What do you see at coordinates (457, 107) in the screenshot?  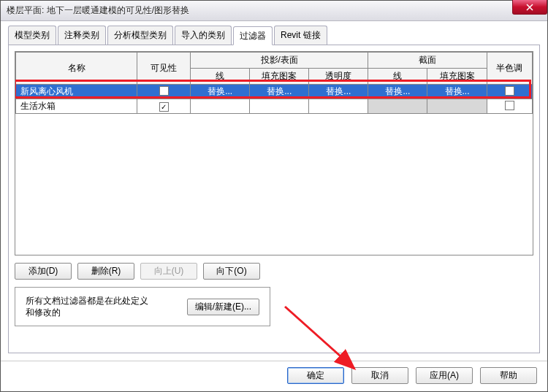 I see `cell-sec-fill` at bounding box center [457, 107].